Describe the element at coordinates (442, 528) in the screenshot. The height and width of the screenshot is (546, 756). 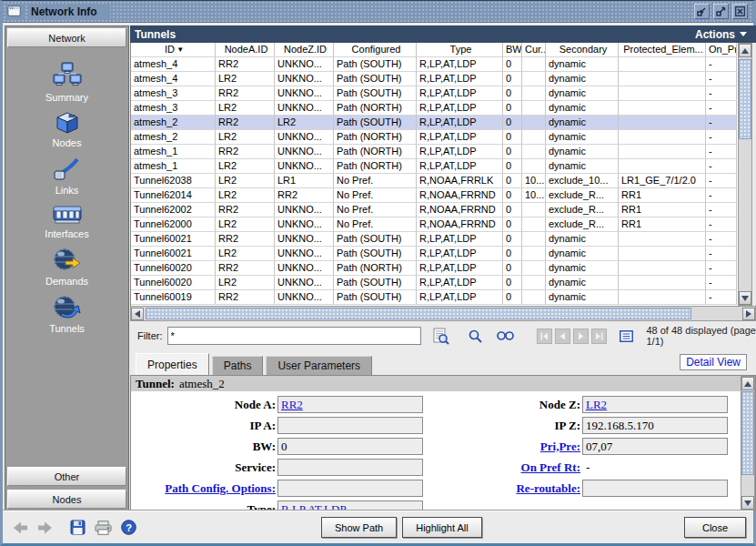
I see `highlight-all-button: Highlight All` at that location.